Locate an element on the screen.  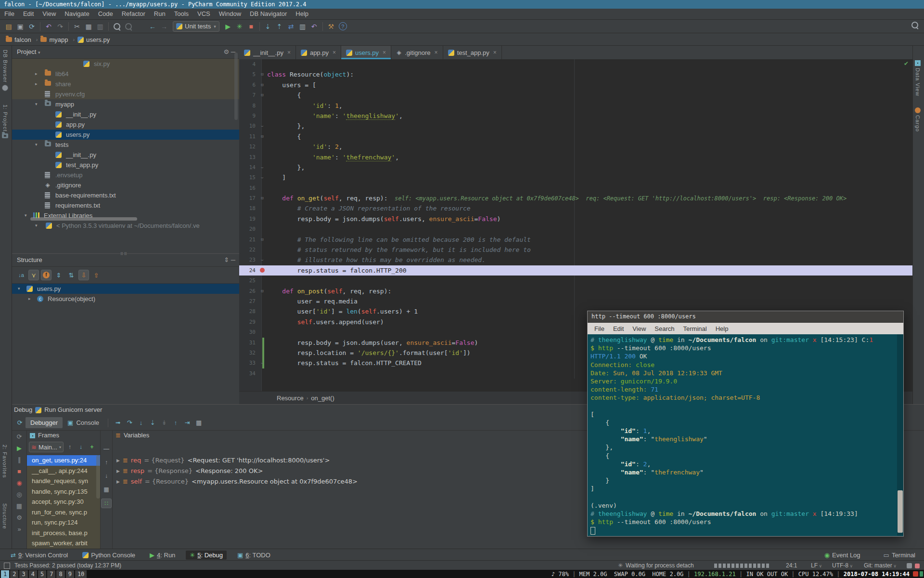
mute-breakpoints-icon: ◎ is located at coordinates (19, 494).